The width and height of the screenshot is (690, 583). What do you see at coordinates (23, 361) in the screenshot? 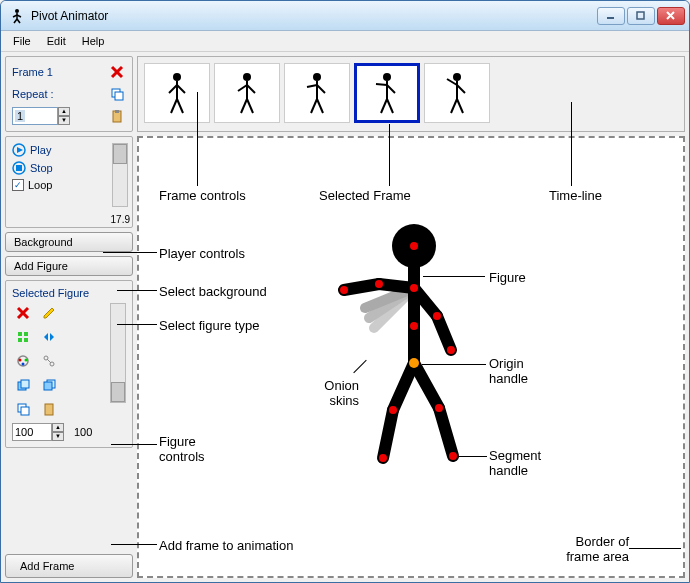
I see `color-figure-icon` at bounding box center [23, 361].